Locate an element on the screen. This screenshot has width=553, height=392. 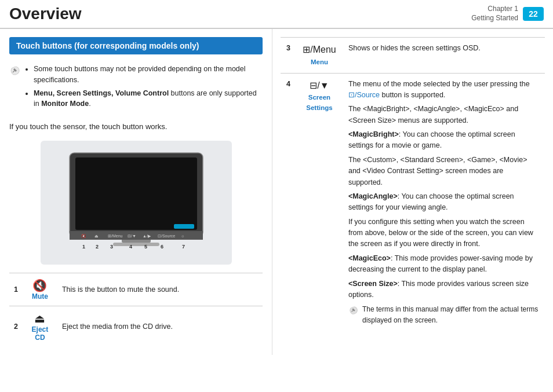
touch-desc: If you touch the sensor, the touch butto… is located at coordinates (136, 127).